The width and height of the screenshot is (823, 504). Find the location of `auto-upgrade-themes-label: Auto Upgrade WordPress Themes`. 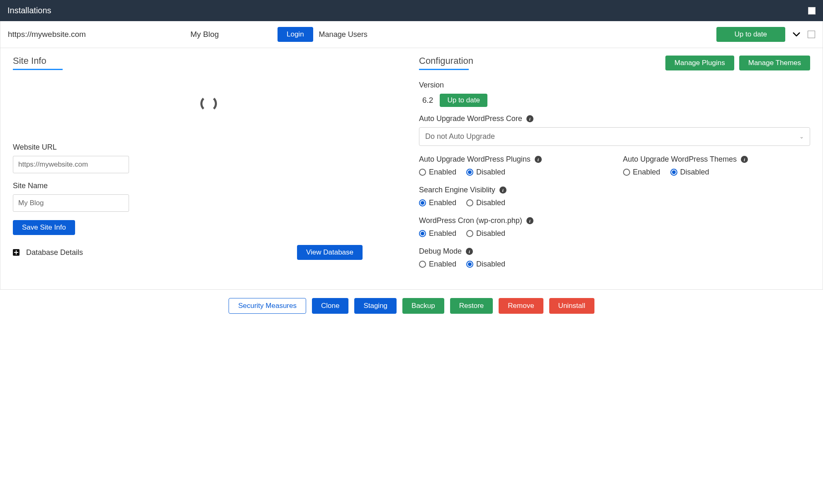

auto-upgrade-themes-label: Auto Upgrade WordPress Themes is located at coordinates (680, 159).